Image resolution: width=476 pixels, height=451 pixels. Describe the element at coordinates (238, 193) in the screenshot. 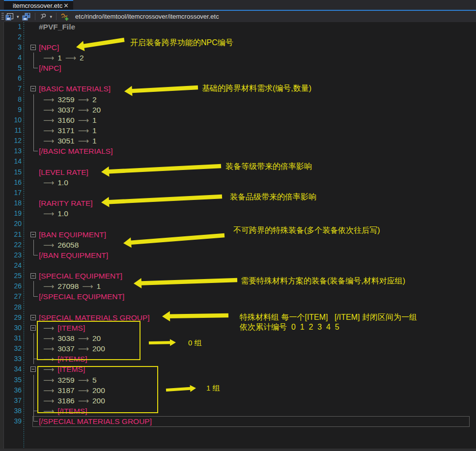

I see `code-line: 17` at that location.